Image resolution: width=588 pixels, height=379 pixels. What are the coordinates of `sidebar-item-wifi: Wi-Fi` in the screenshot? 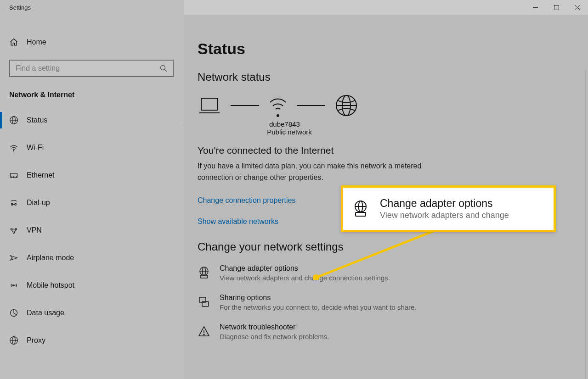 It's located at (92, 148).